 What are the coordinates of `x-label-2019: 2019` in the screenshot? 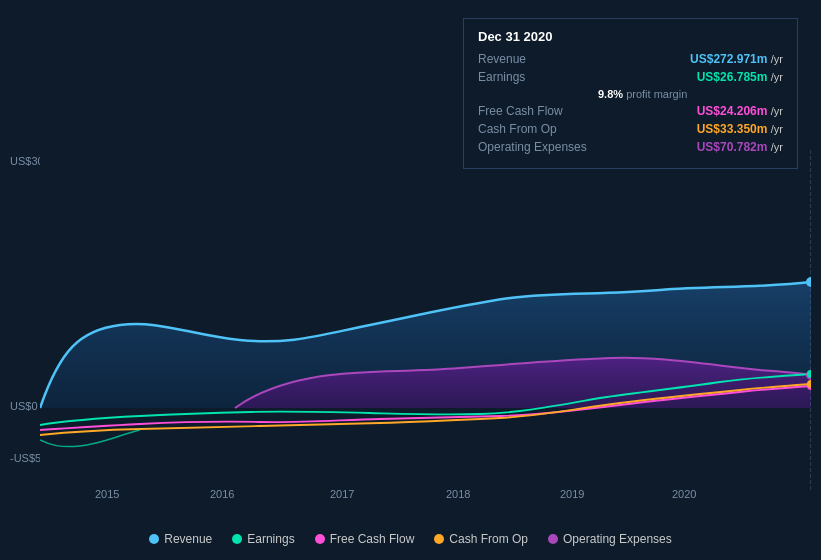 It's located at (572, 494).